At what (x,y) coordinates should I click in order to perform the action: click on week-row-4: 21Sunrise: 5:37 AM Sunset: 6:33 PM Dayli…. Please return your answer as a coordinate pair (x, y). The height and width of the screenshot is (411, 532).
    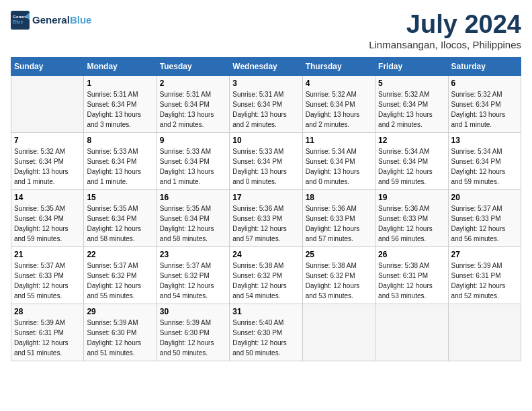
    Looking at the image, I should click on (266, 275).